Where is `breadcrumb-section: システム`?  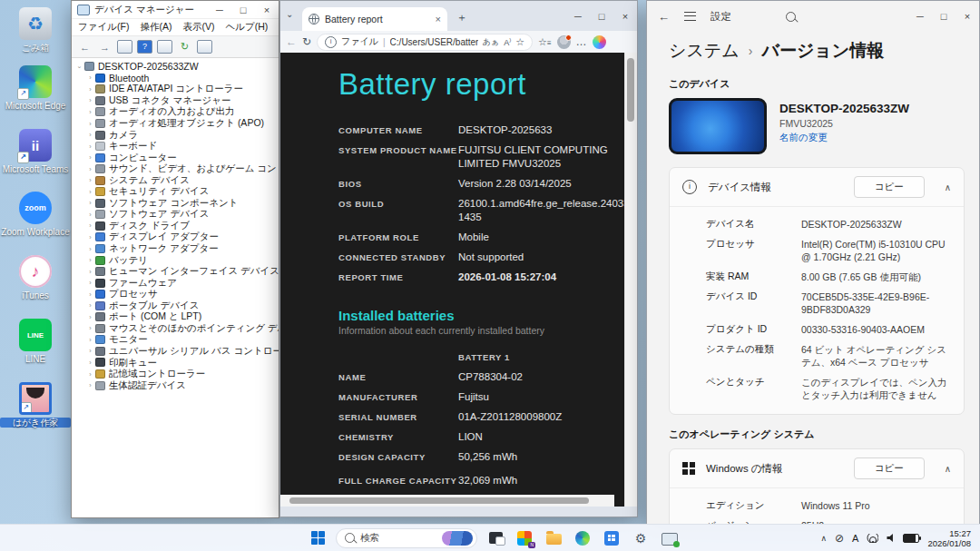
breadcrumb-section: システム is located at coordinates (704, 51).